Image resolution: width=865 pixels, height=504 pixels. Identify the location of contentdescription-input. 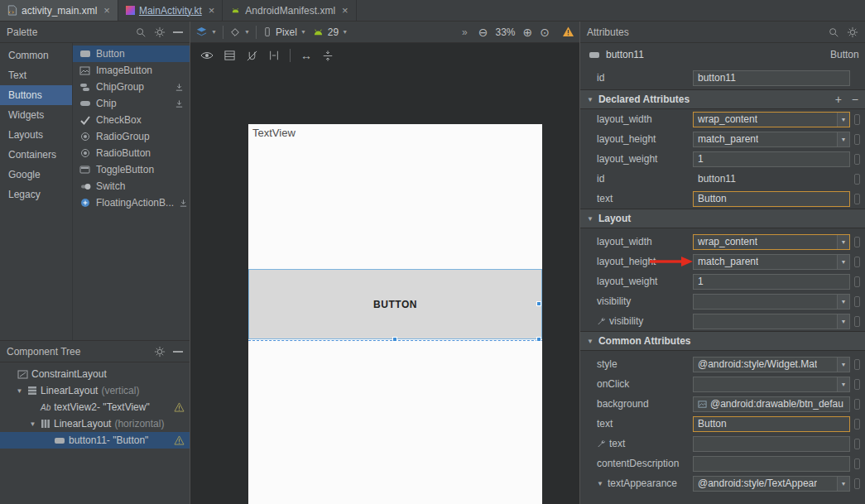
(771, 463).